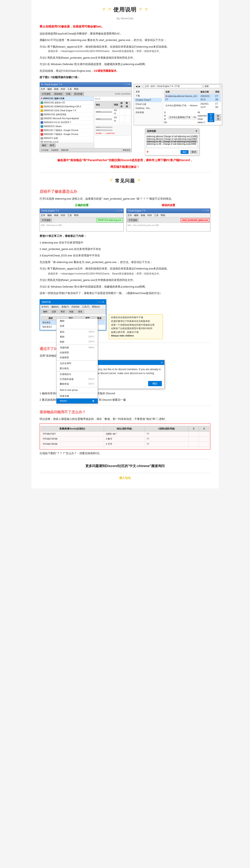 Image resolution: width=250 pixels, height=868 pixels. Describe the element at coordinates (46, 220) in the screenshot. I see `q1-open-process: 打开进程` at that location.